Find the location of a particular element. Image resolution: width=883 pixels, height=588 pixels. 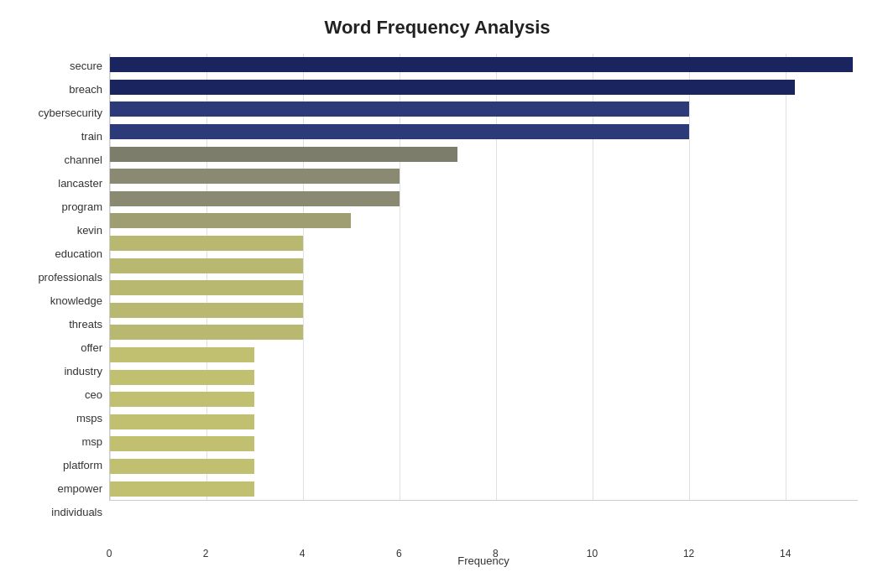

chart-title: Word Frequency Analysis is located at coordinates (437, 28).